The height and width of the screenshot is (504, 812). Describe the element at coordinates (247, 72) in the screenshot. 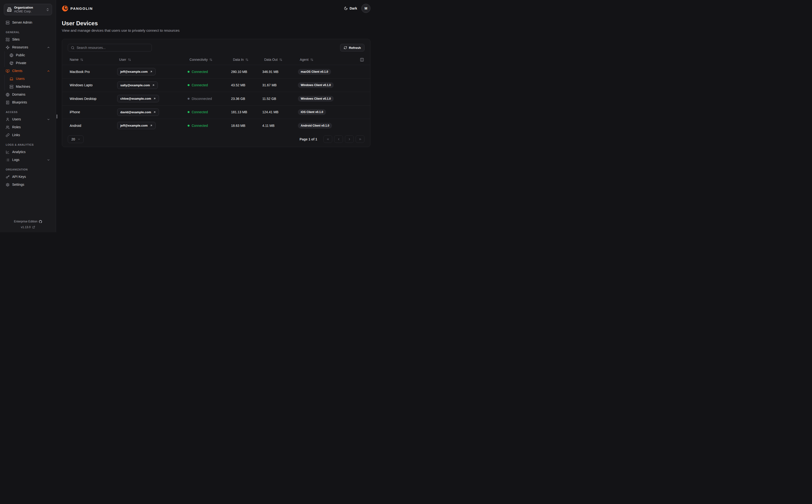

I see `data-in-value: 280.10 MB` at that location.